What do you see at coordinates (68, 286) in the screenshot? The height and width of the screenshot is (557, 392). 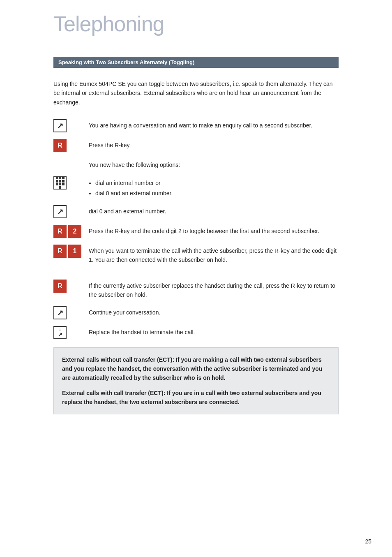 I see `icon-cell-r3: R` at bounding box center [68, 286].